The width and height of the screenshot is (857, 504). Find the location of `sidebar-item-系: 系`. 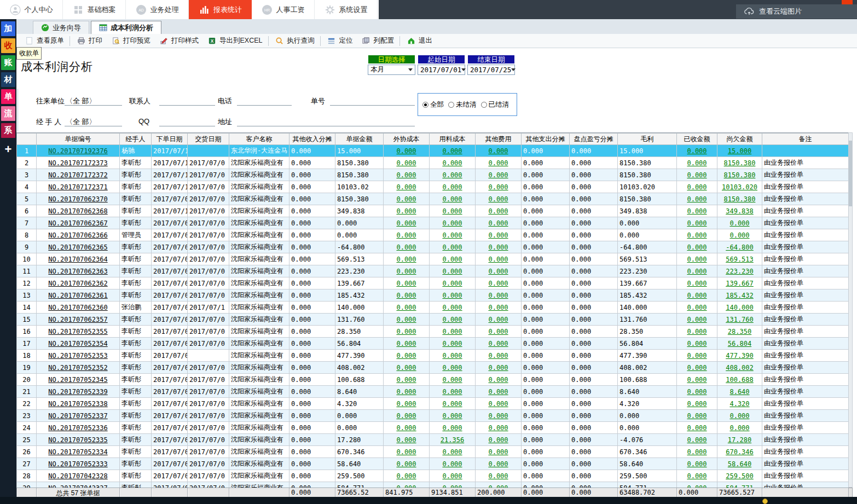

sidebar-item-系: 系 is located at coordinates (8, 130).